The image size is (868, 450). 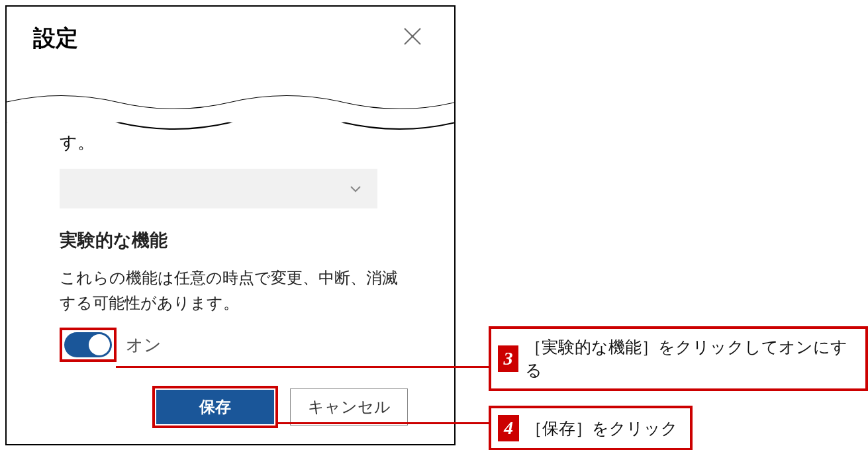 I want to click on dialog-title: 設定, so click(x=56, y=38).